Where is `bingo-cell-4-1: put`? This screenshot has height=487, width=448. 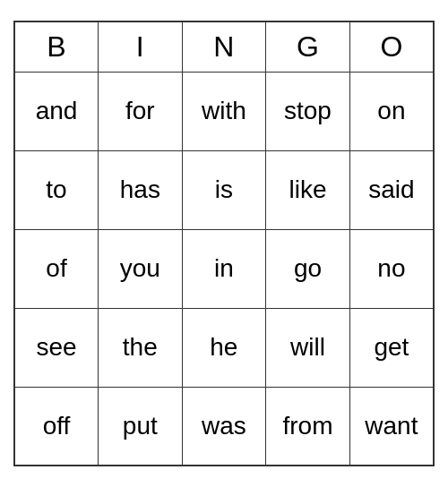
bingo-cell-4-1: put is located at coordinates (141, 426).